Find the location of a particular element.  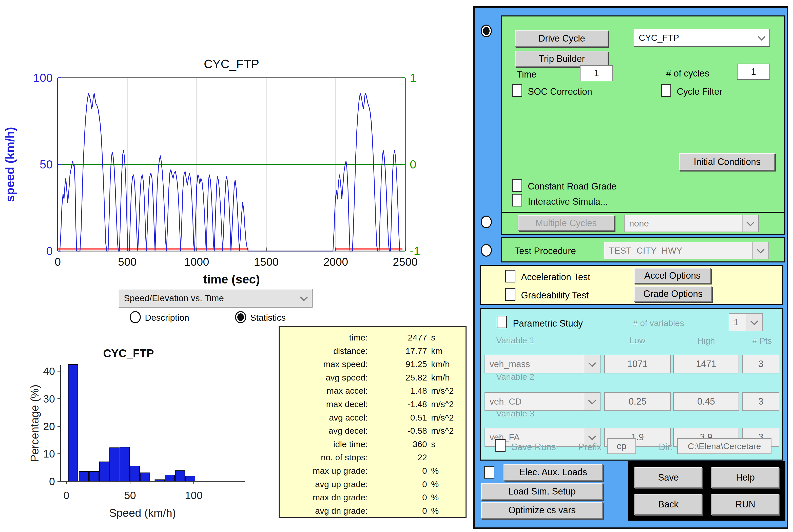

stat-label: max dn grade: is located at coordinates (324, 497).